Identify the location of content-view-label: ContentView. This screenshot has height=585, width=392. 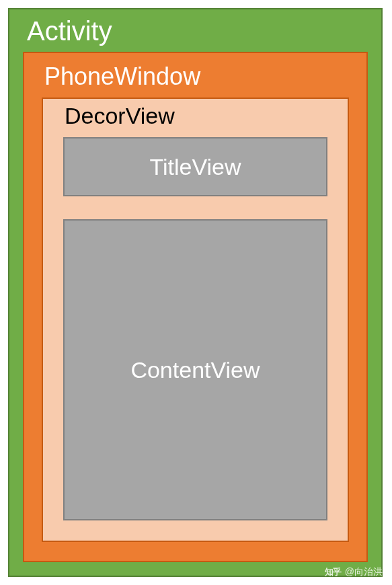
(195, 370).